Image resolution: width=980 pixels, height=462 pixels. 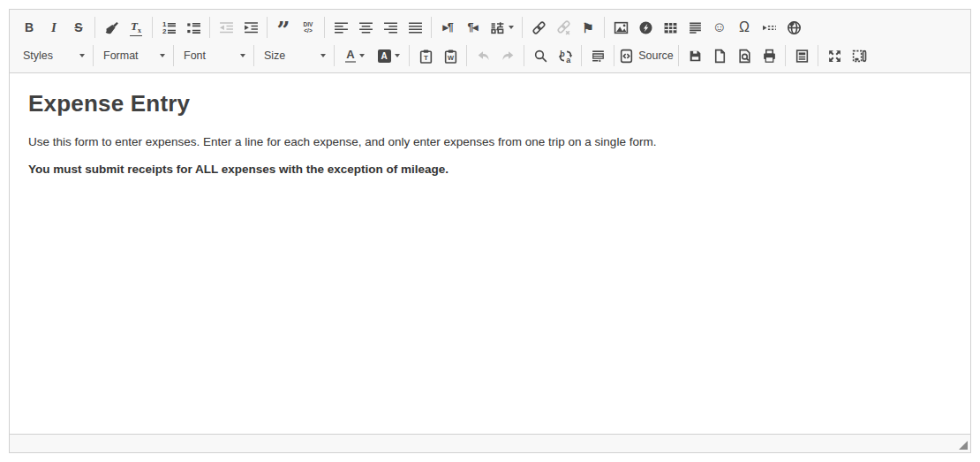 I want to click on page-break-button, so click(x=769, y=27).